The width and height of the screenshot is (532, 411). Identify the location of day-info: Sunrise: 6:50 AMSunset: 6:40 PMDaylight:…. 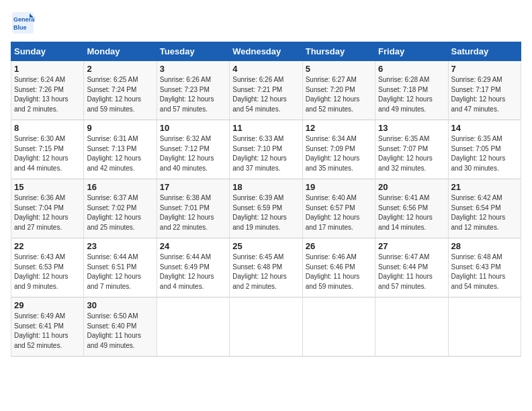
(120, 331).